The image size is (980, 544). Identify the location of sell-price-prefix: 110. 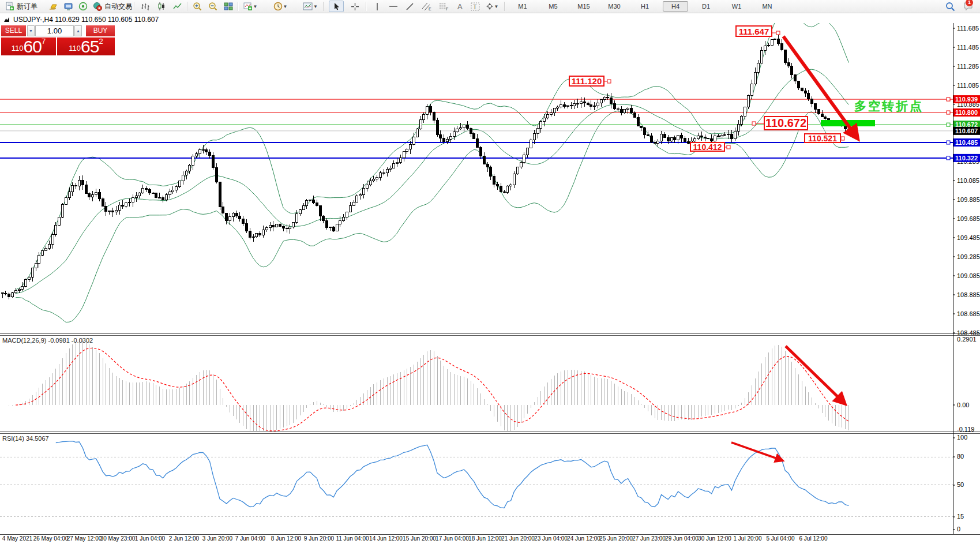
(17, 48).